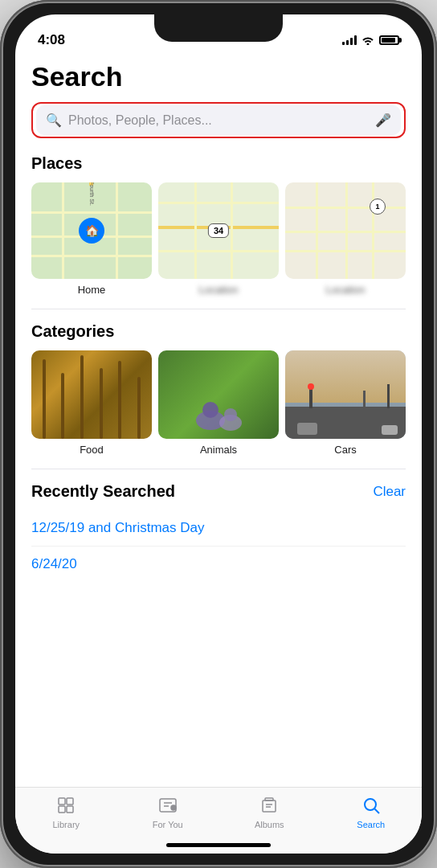 Image resolution: width=437 pixels, height=868 pixels. I want to click on category-img-animals, so click(218, 395).